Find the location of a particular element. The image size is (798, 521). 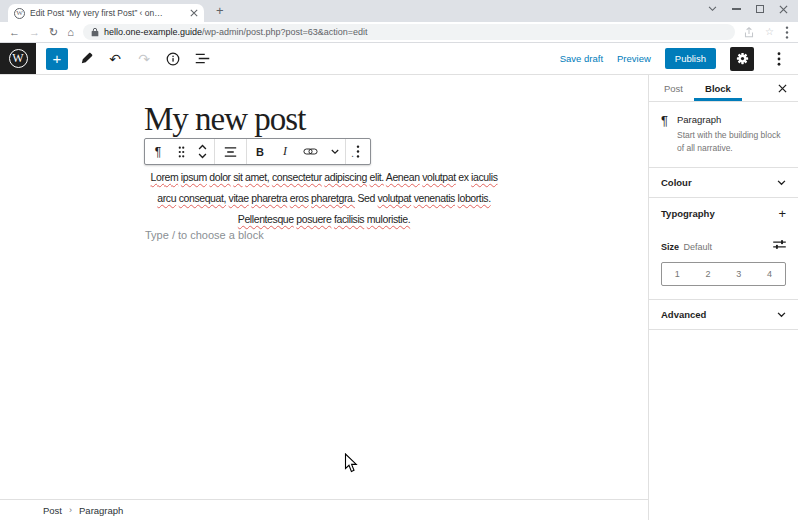

panel-colour: Colour is located at coordinates (724, 183).